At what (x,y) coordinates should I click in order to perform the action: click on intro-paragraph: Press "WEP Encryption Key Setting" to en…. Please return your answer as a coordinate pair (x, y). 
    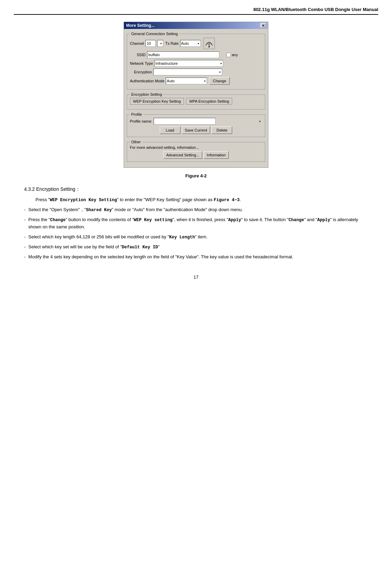
    Looking at the image, I should click on (199, 200).